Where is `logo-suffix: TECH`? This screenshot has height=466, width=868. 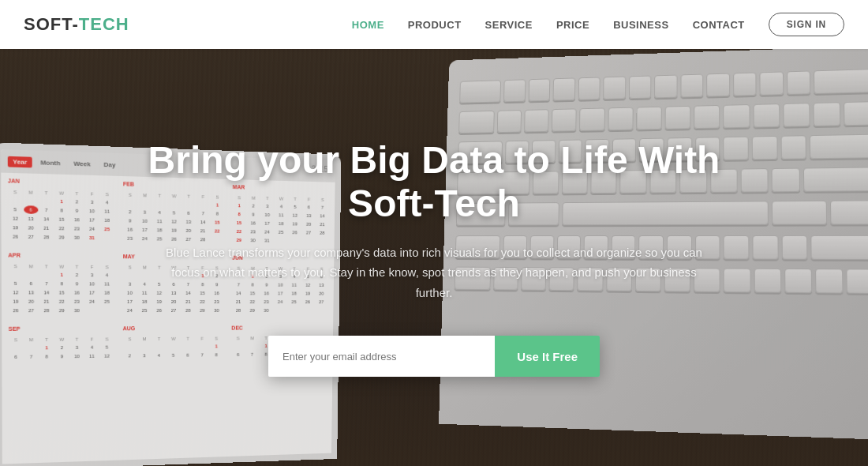
logo-suffix: TECH is located at coordinates (104, 24).